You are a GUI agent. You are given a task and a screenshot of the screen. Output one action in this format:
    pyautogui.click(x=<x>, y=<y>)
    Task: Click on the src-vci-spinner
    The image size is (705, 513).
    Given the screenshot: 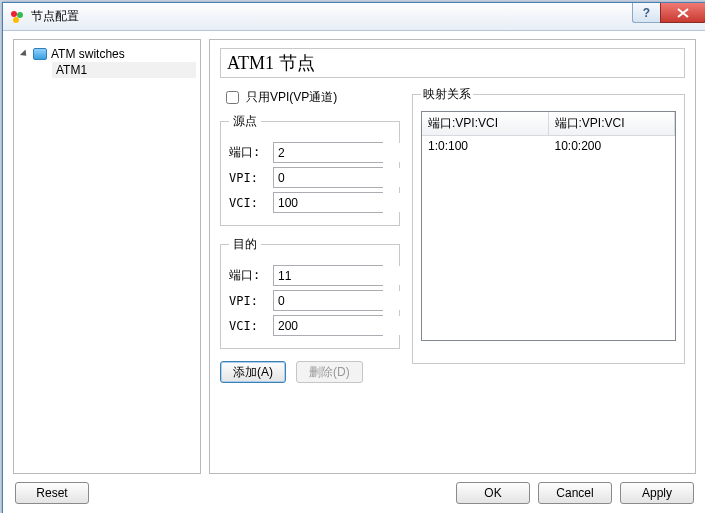 What is the action you would take?
    pyautogui.click(x=328, y=202)
    